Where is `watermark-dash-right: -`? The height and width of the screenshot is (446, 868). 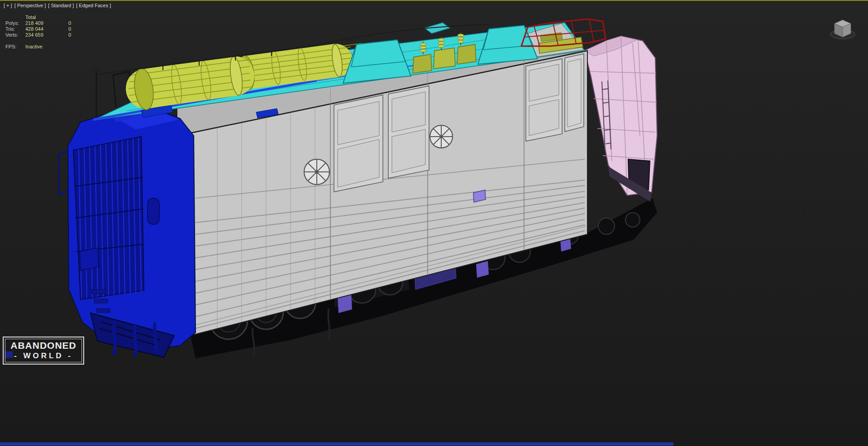
watermark-dash-right: - is located at coordinates (71, 356).